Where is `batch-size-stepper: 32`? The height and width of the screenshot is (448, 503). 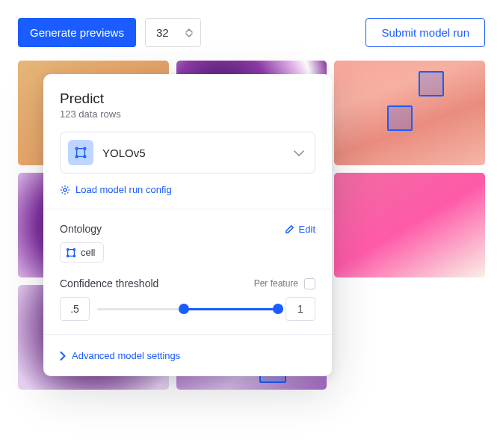
batch-size-stepper: 32 is located at coordinates (173, 33).